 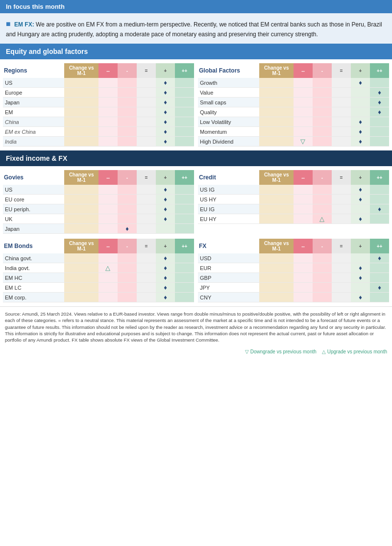 I want to click on regions-table: Regions Change vs M-1 -- - = + ++ US♦Eur…, so click(x=98, y=105).